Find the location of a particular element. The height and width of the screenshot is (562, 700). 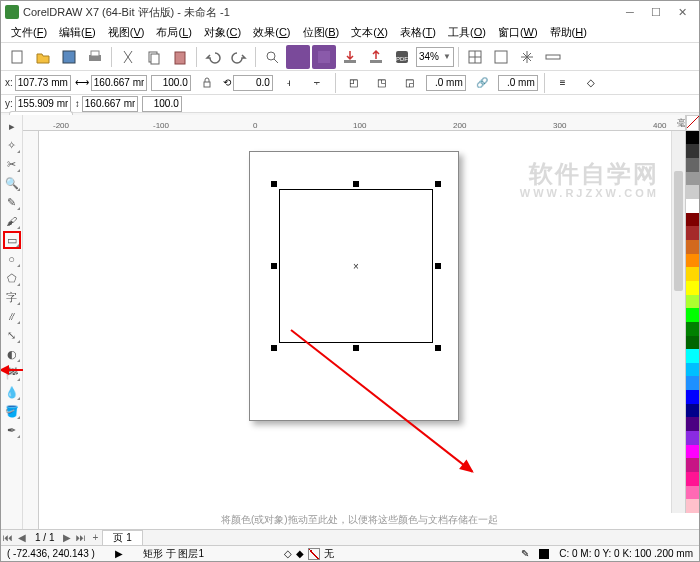

corner-val2 is located at coordinates (518, 83).